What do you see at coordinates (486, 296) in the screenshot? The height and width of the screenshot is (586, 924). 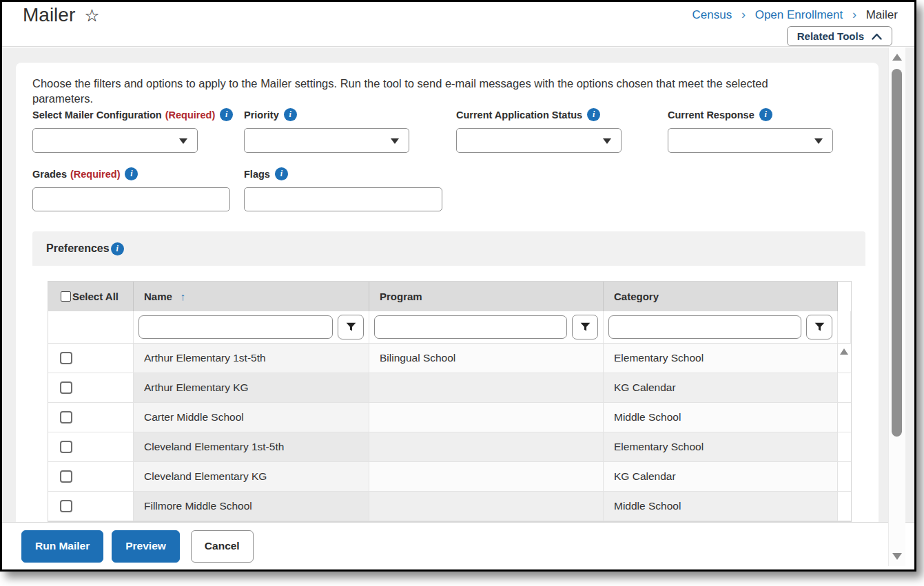 I see `column-header-program: Program` at bounding box center [486, 296].